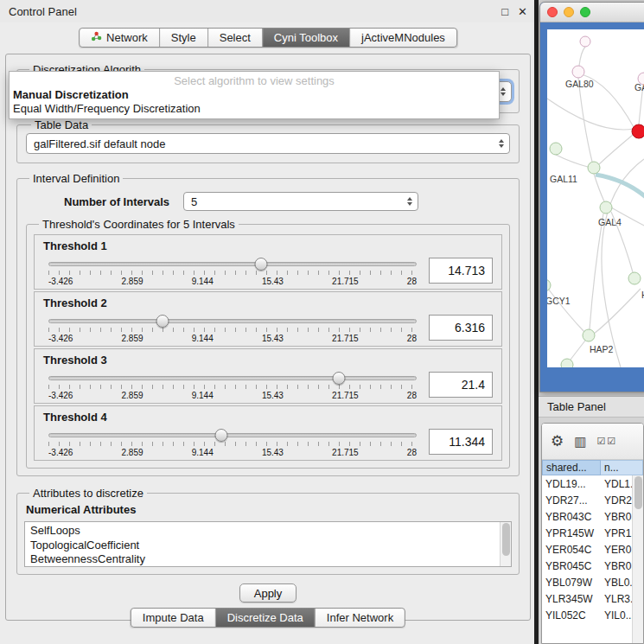 This screenshot has height=644, width=644. Describe the element at coordinates (593, 598) in the screenshot. I see `table-row: YLR345WYLR3...` at that location.